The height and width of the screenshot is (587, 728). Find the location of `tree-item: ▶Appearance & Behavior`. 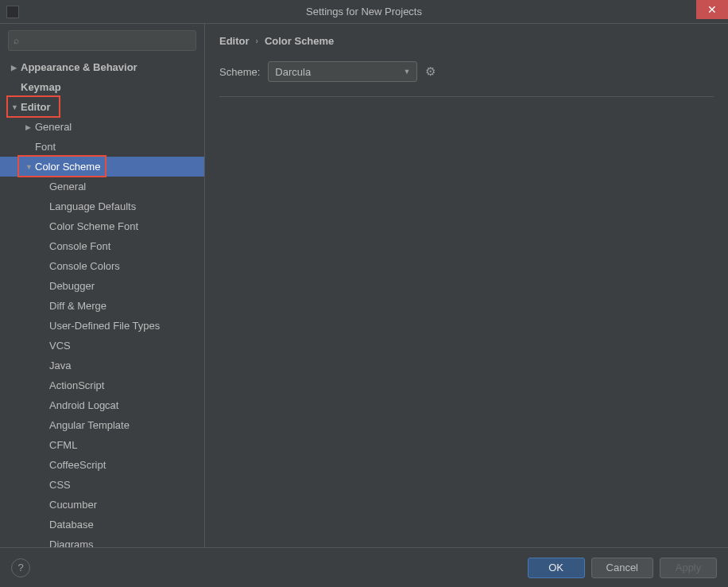

tree-item: ▶Appearance & Behavior is located at coordinates (102, 67).